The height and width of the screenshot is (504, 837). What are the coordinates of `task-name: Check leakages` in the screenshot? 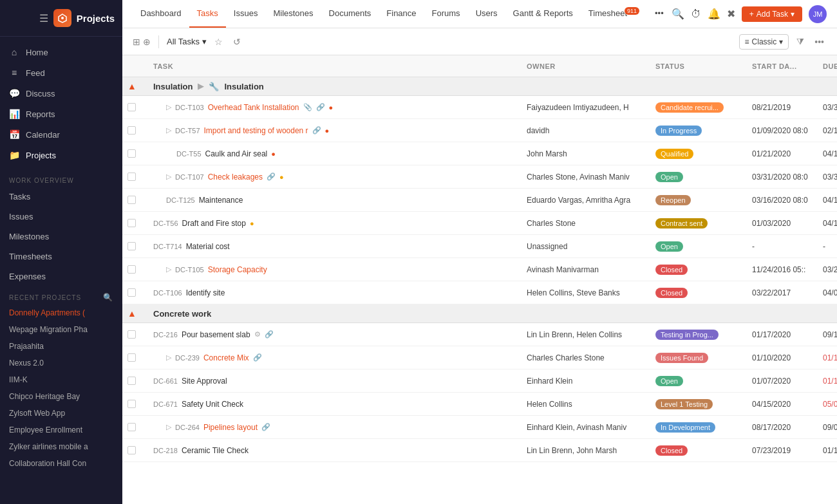 It's located at (236, 177).